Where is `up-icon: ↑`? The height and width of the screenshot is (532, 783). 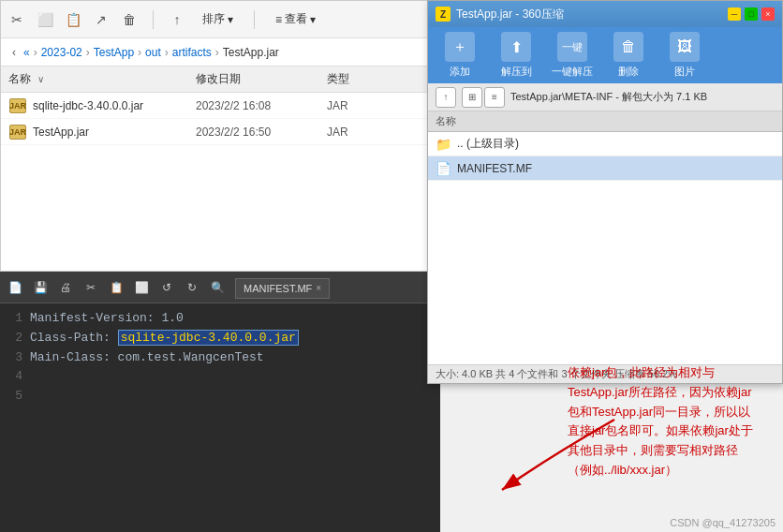 up-icon: ↑ is located at coordinates (177, 20).